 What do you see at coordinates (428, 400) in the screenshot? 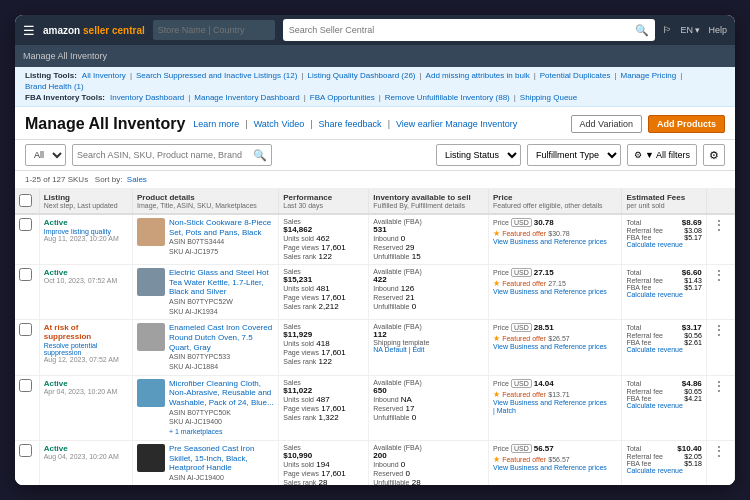
I see `inv-inbound: Inbound NA` at bounding box center [428, 400].